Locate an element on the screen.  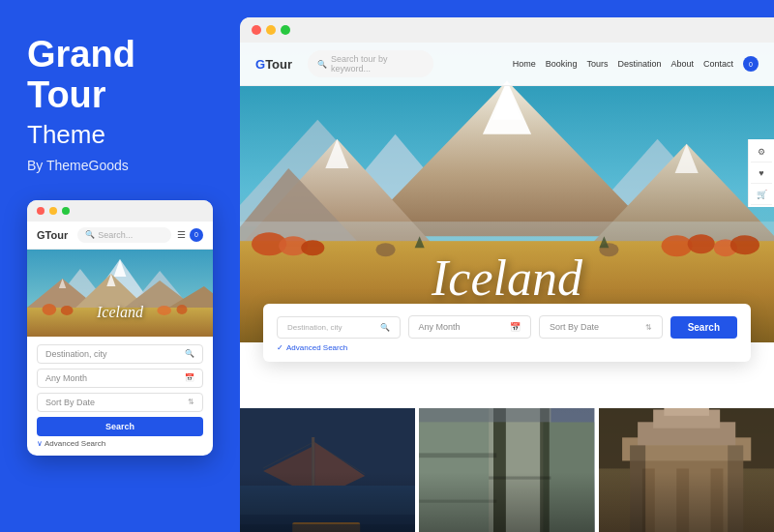
advanced-search-label: Advanced Search is located at coordinates (317, 348).